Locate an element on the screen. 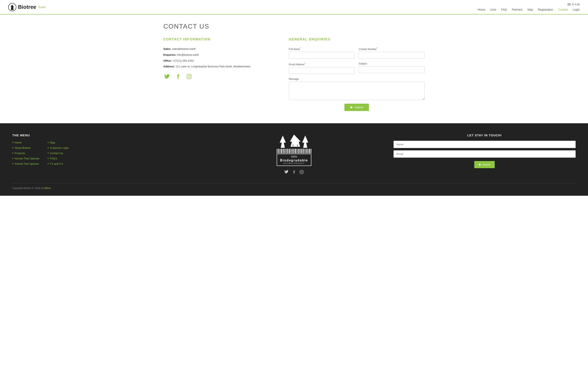 This screenshot has width=588, height=369. message-group: Message is located at coordinates (357, 89).